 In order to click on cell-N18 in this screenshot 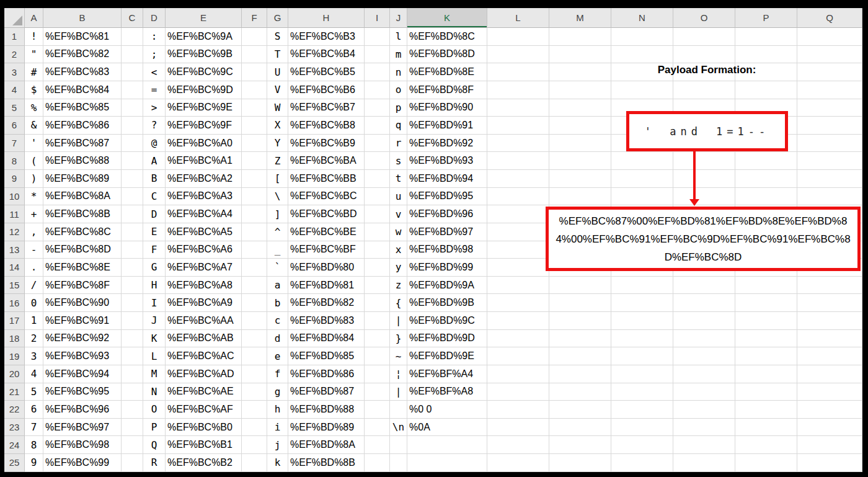, I will do `click(642, 339)`.